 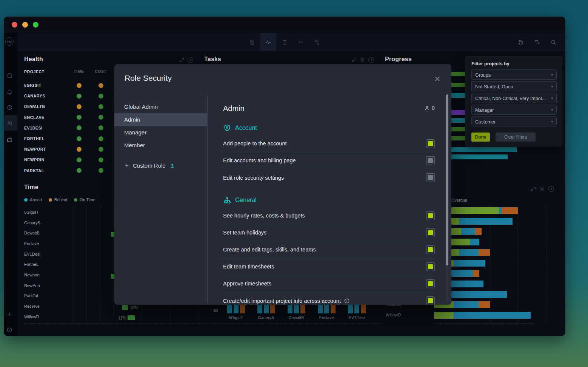 What do you see at coordinates (285, 42) in the screenshot?
I see `app-topbar` at bounding box center [285, 42].